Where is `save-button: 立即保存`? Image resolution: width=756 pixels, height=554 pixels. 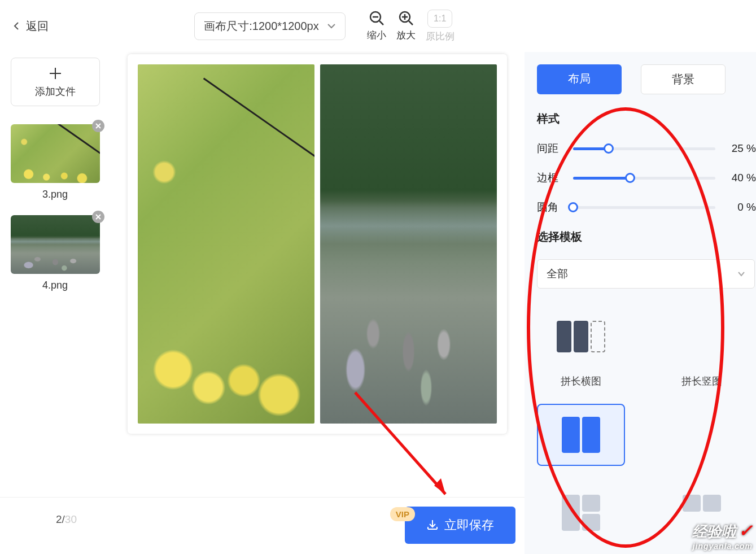 save-button: 立即保存 is located at coordinates (460, 525).